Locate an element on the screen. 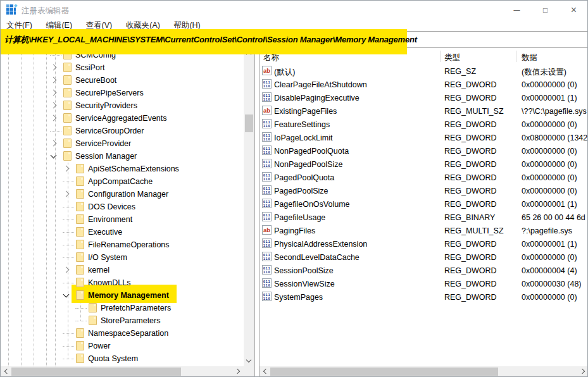  scroll-down-button is located at coordinates (249, 361).